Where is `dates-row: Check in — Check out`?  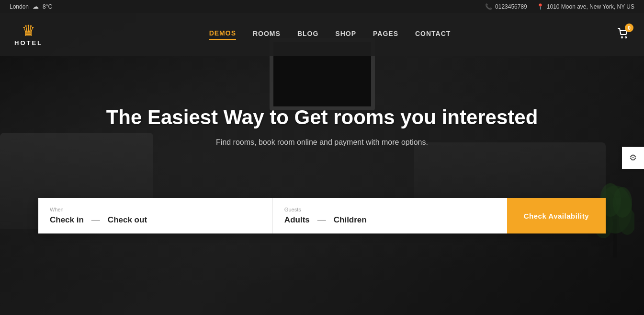 dates-row: Check in — Check out is located at coordinates (155, 220).